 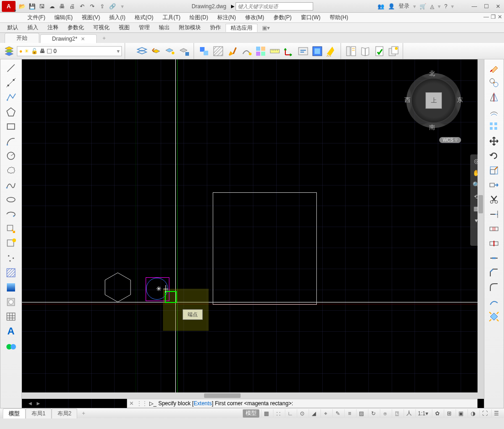 I want to click on isolate-icon: ◑, so click(x=472, y=413).